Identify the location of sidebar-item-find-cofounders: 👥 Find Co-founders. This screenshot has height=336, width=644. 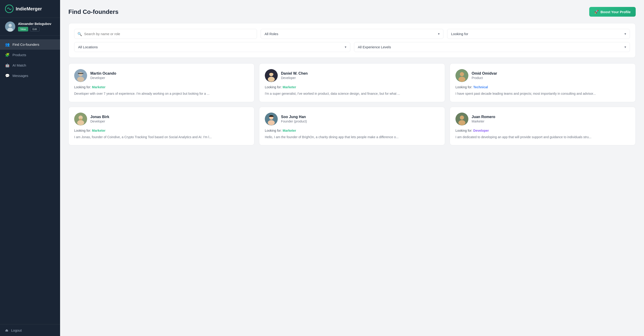
(30, 44).